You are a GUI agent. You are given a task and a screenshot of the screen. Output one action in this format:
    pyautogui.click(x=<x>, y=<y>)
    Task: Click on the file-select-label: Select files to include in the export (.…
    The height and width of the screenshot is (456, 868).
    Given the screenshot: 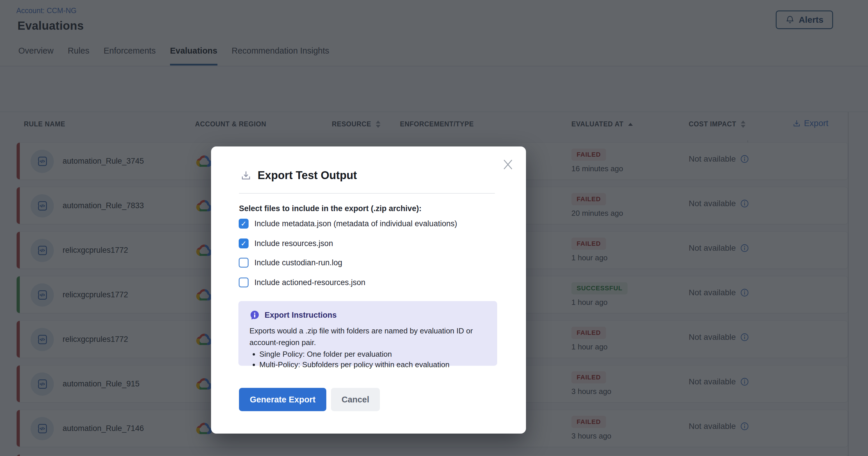 What is the action you would take?
    pyautogui.click(x=330, y=209)
    